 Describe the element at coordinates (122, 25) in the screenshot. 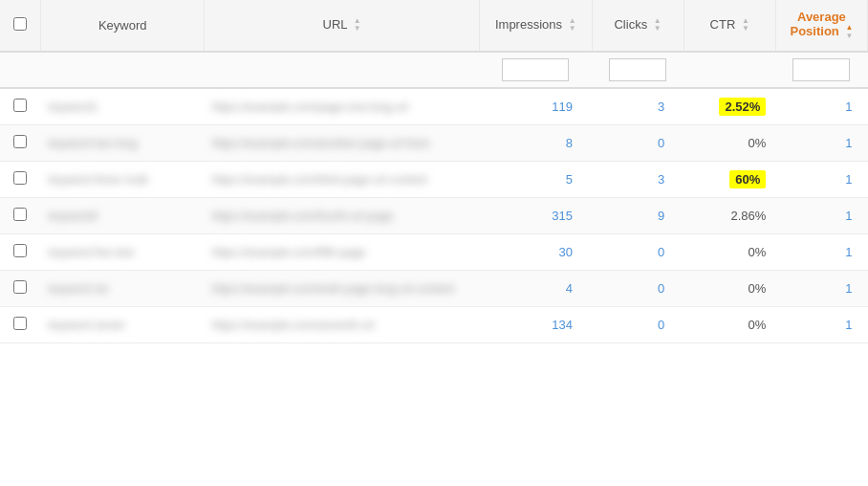

I see `keyword-header-label: Keyword` at that location.